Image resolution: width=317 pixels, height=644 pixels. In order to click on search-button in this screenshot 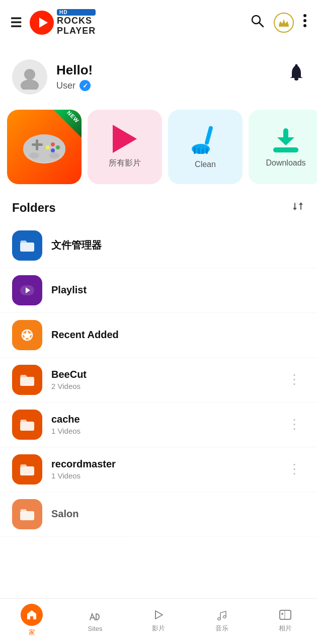, I will do `click(257, 22)`.